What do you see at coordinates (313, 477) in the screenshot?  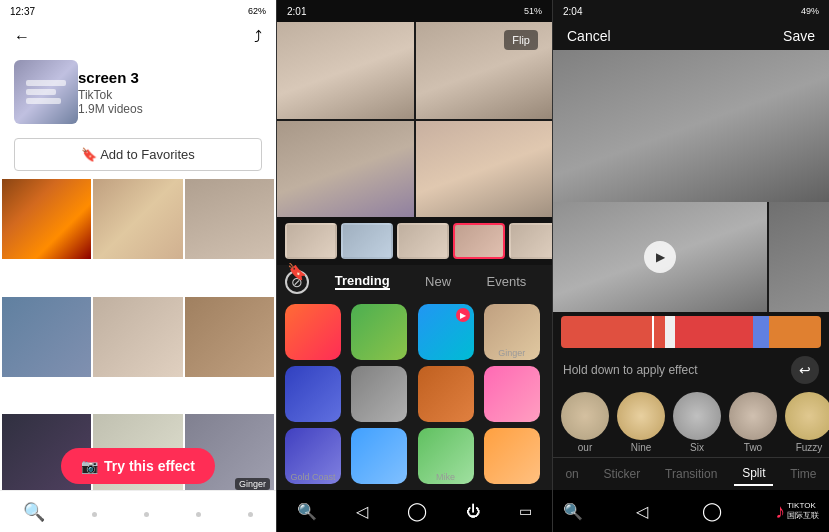 I see `goldcoast-label: Gold Coast` at bounding box center [313, 477].